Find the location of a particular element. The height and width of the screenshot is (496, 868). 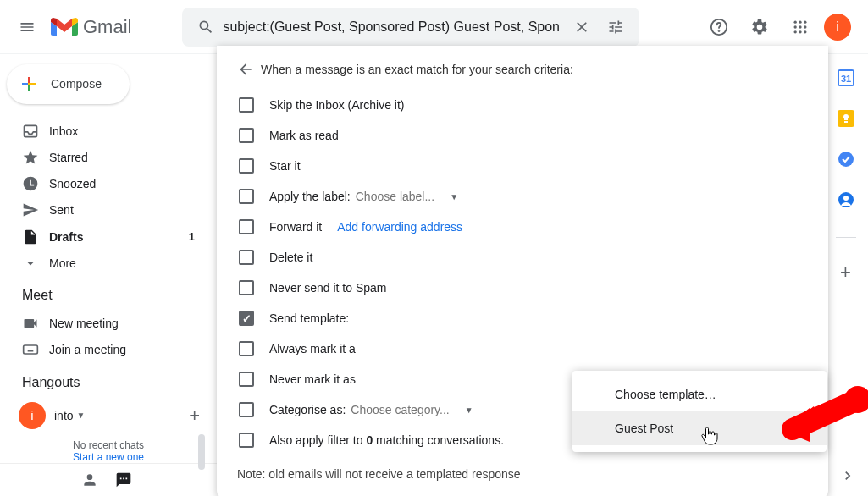

send-icon is located at coordinates (36, 210).